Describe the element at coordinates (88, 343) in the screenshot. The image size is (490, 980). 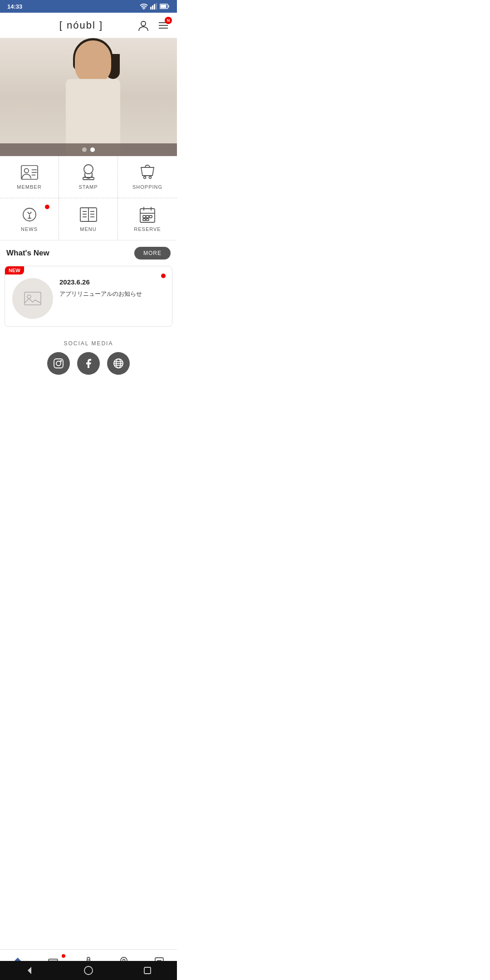
I see `social-media-title: SOCIAL MEDIA` at that location.